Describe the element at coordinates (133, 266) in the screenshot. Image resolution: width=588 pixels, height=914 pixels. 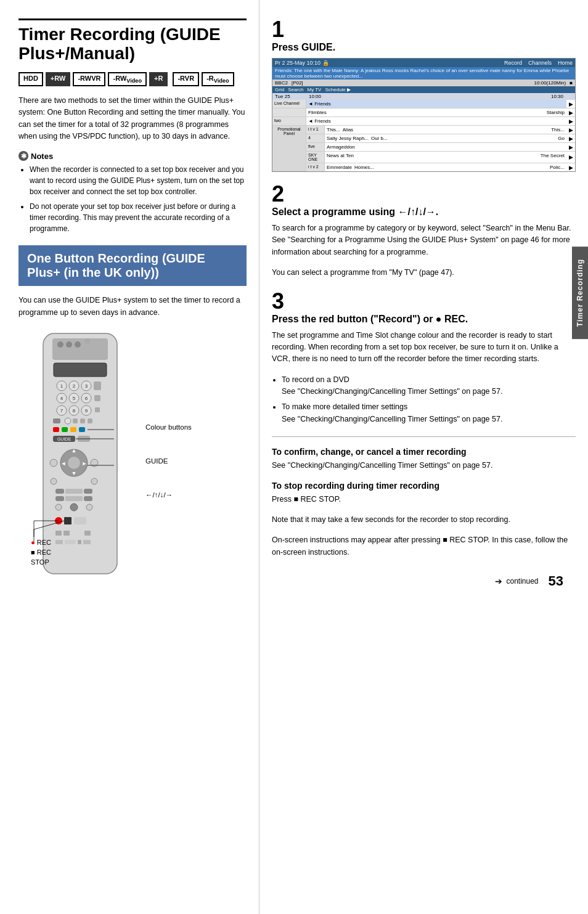
I see `one-button-title: One Button Recording (GUIDE Plus+ (in th…` at that location.